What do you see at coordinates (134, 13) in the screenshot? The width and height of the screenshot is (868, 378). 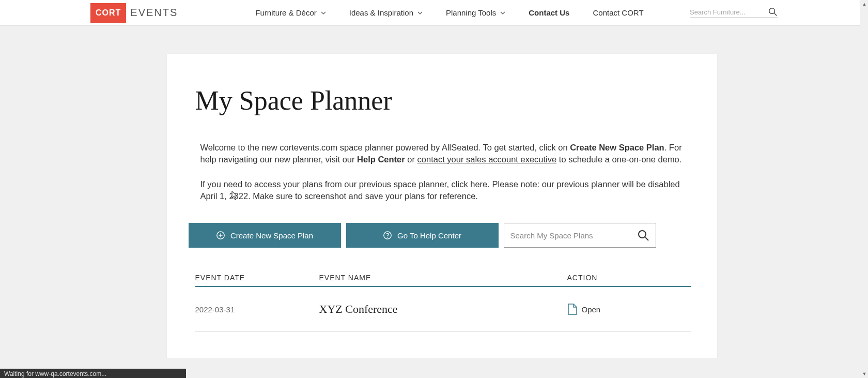 I see `logo: CORT EVENTS` at bounding box center [134, 13].